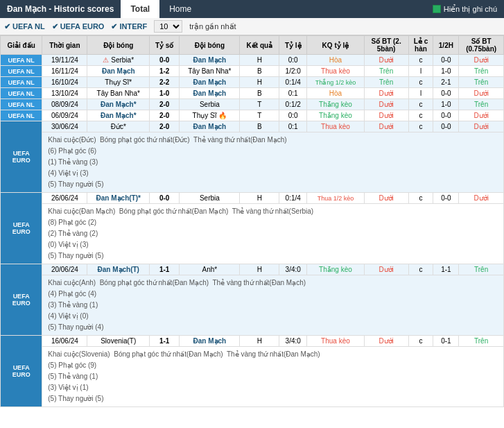 The width and height of the screenshot is (504, 428). I want to click on check-icon-interf: ✔, so click(114, 26).